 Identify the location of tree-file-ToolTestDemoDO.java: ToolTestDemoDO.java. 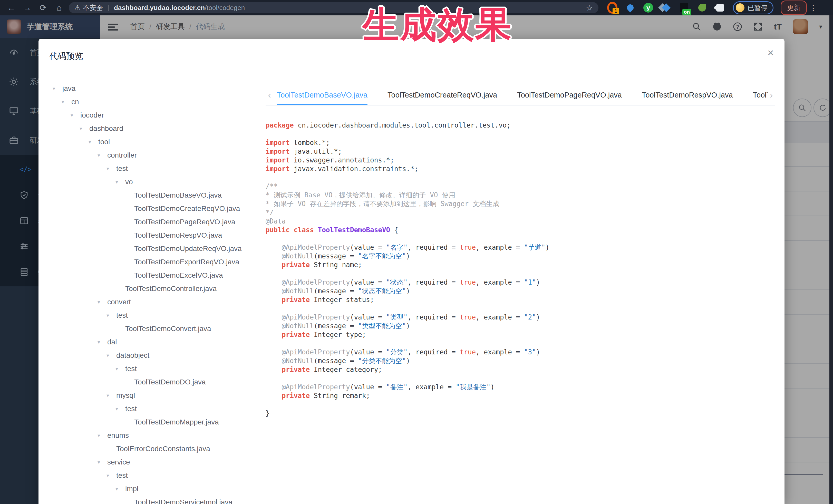
(153, 382).